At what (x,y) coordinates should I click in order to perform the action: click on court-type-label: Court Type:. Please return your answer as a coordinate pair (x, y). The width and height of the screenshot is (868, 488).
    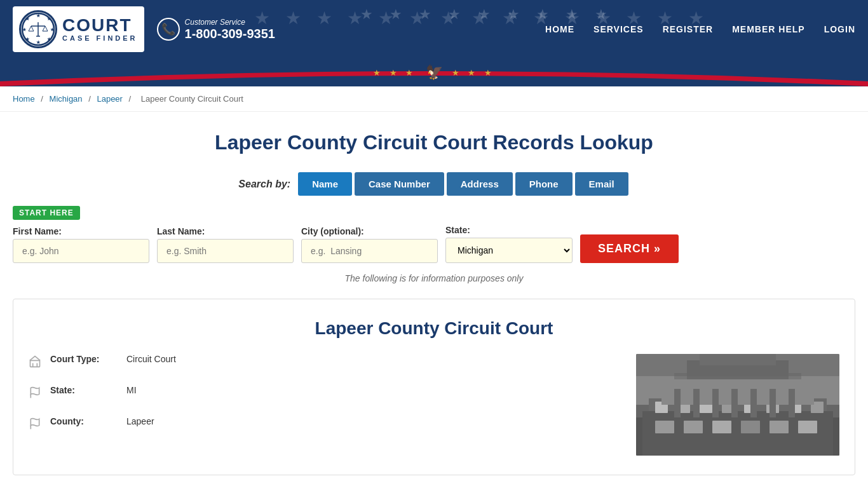
    Looking at the image, I should click on (85, 359).